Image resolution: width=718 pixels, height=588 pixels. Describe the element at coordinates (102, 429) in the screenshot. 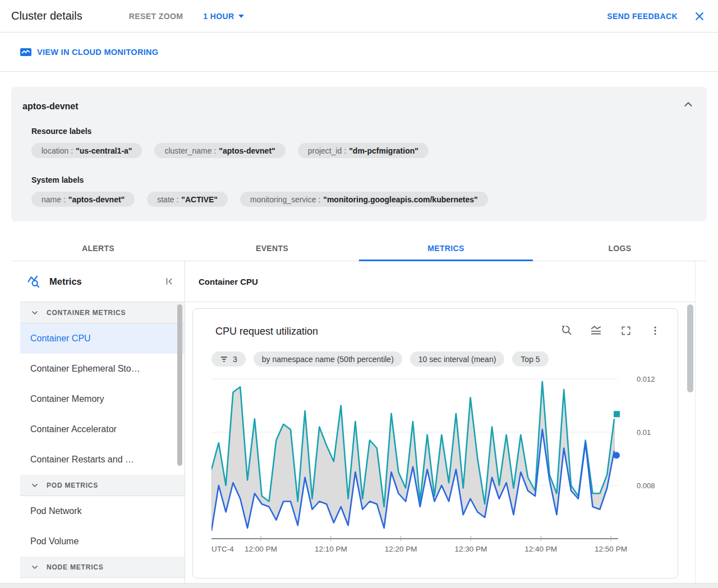

I see `sidebar-item-container-accelerator: Container Accelerator` at that location.